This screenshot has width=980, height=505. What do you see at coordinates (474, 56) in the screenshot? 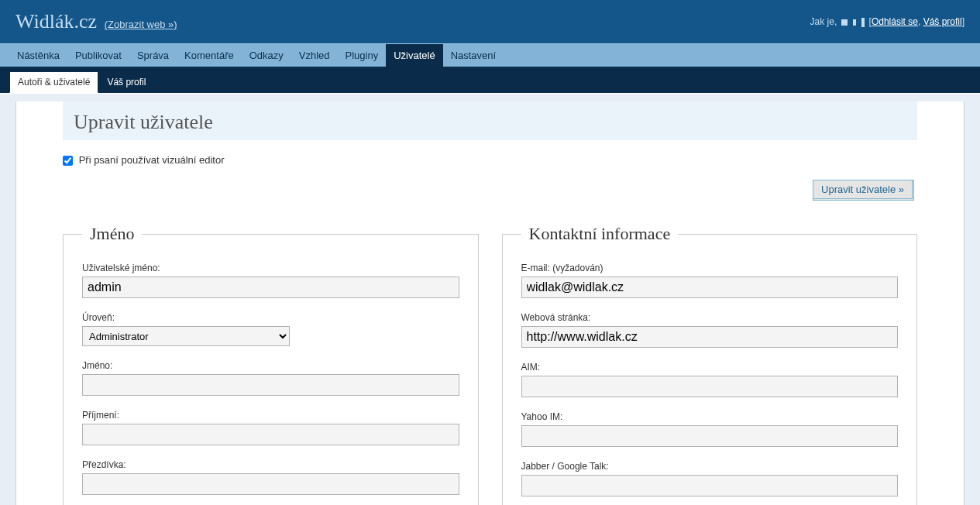
I see `nav-item-settings: Nastavení` at bounding box center [474, 56].